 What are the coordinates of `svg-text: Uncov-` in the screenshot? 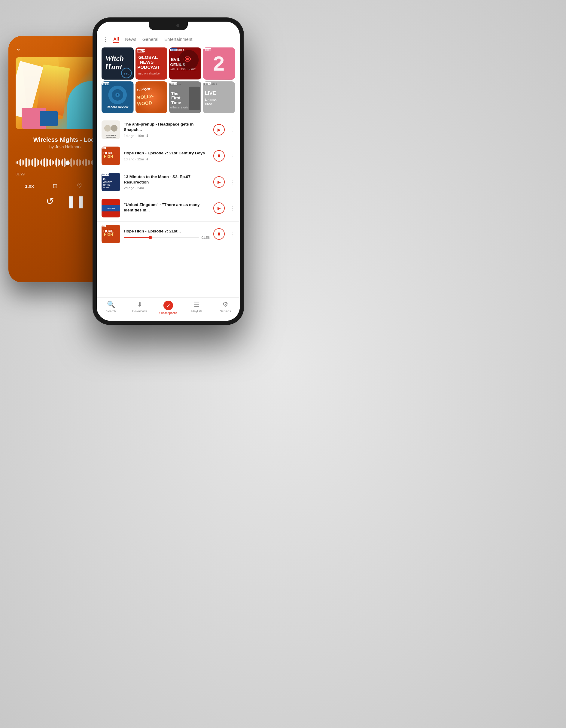 It's located at (210, 100).